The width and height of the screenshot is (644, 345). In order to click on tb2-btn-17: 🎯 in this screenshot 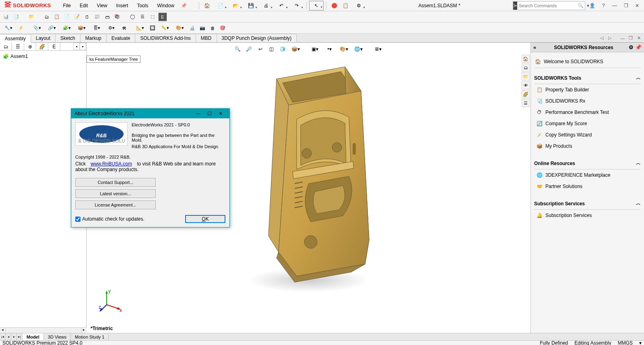, I will do `click(223, 28)`.